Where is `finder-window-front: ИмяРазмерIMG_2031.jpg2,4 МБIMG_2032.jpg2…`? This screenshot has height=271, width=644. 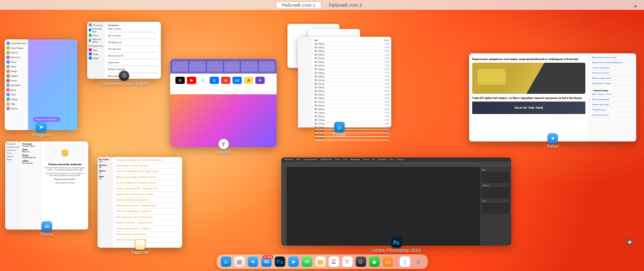
finder-window-front: ИмяРазмерIMG_2031.jpg2,4 МБIMG_2032.jpg2… is located at coordinates (345, 82).